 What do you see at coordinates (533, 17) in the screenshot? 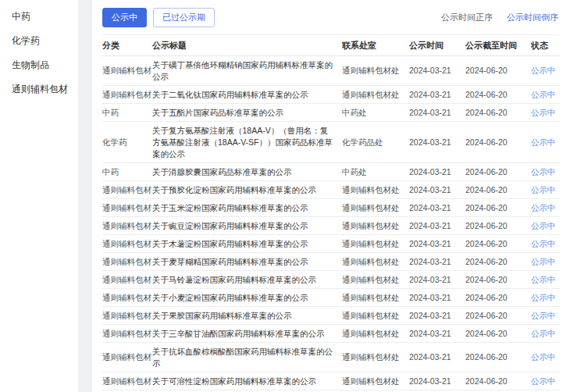
I see `sort-time-descending-link: 公示时间倒序` at bounding box center [533, 17].